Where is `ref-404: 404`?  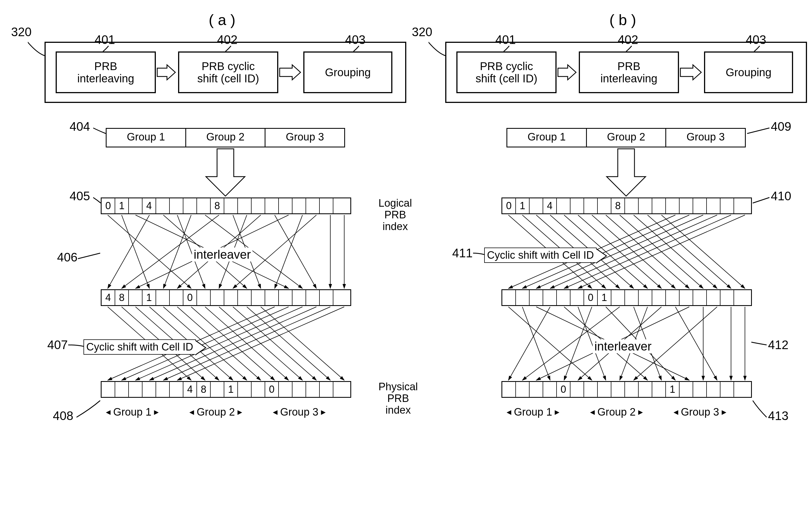 ref-404: 404 is located at coordinates (80, 127).